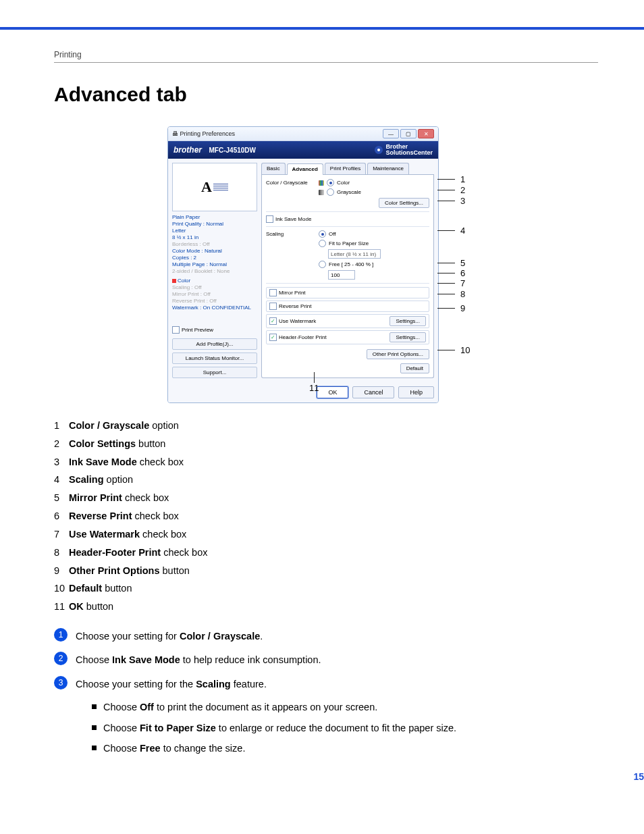 This screenshot has height=834, width=644. I want to click on help-button: Help, so click(416, 392).